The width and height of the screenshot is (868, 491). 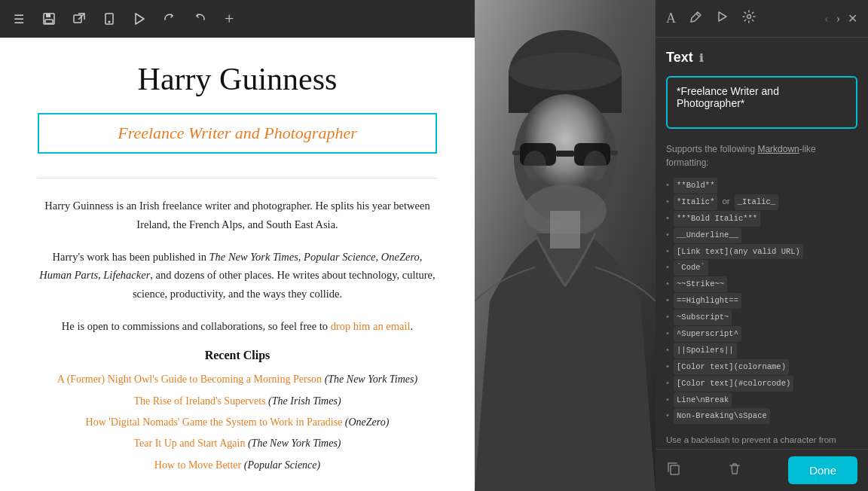 I want to click on settings-icon, so click(x=749, y=18).